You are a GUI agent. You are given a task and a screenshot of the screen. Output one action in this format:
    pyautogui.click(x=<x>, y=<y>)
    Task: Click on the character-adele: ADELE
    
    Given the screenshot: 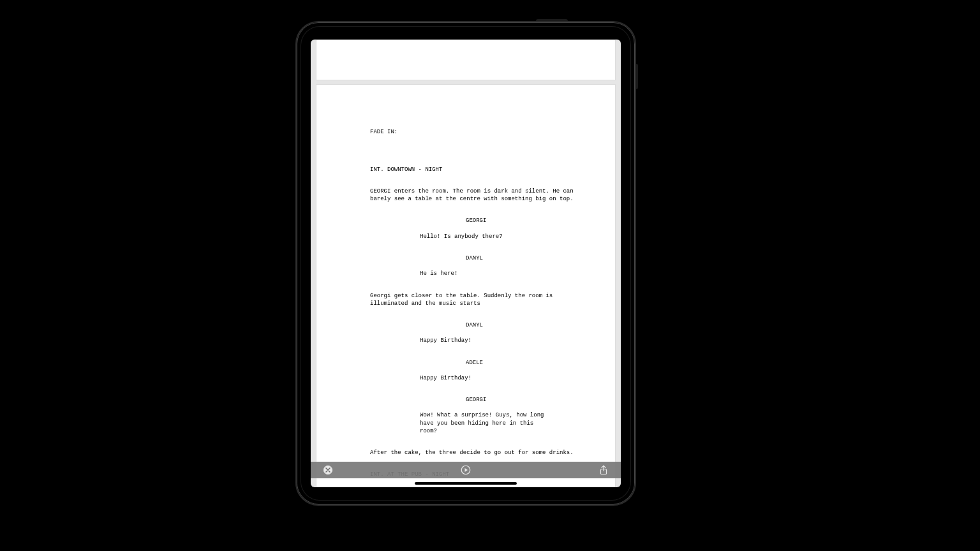 What is the action you would take?
    pyautogui.click(x=521, y=363)
    